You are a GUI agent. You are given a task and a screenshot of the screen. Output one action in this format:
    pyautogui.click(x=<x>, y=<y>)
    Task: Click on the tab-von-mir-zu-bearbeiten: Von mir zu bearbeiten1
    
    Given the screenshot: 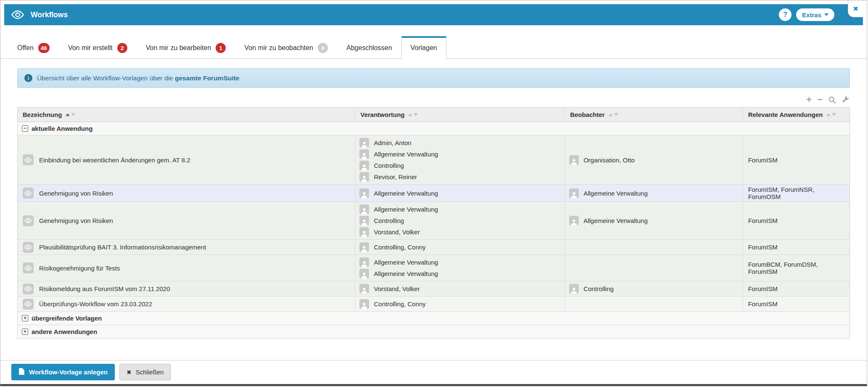 What is the action you would take?
    pyautogui.click(x=186, y=48)
    